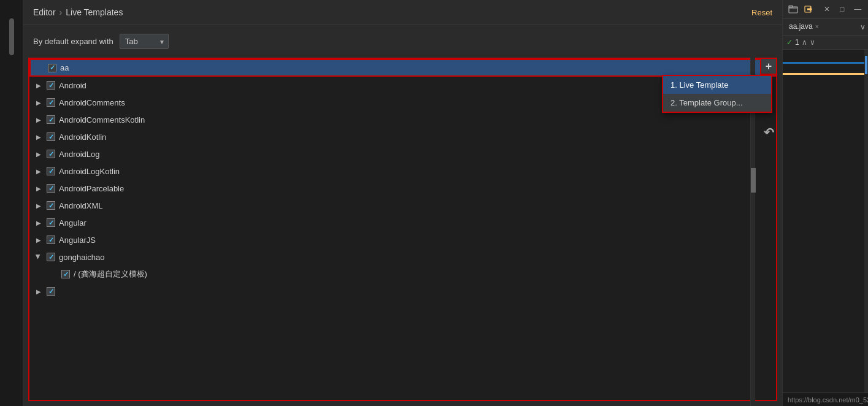 The image size is (868, 406). Describe the element at coordinates (826, 43) in the screenshot. I see `line-indicator-bar: ✓ 1 ∧ ∨` at that location.